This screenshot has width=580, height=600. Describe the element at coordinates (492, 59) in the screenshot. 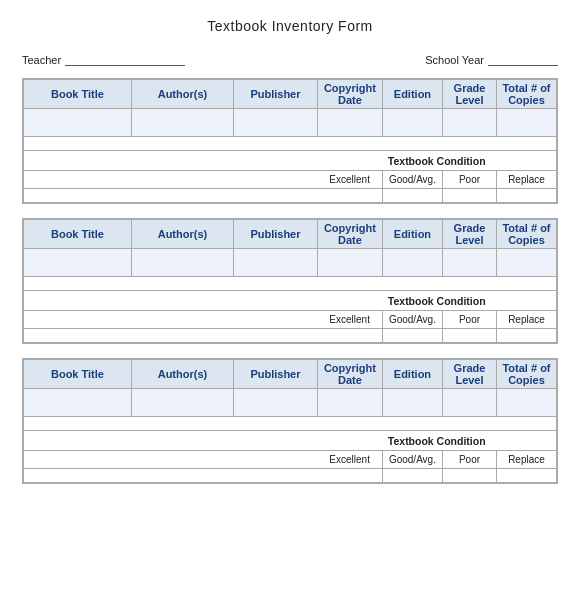

I see `school-year-field: School Year` at that location.